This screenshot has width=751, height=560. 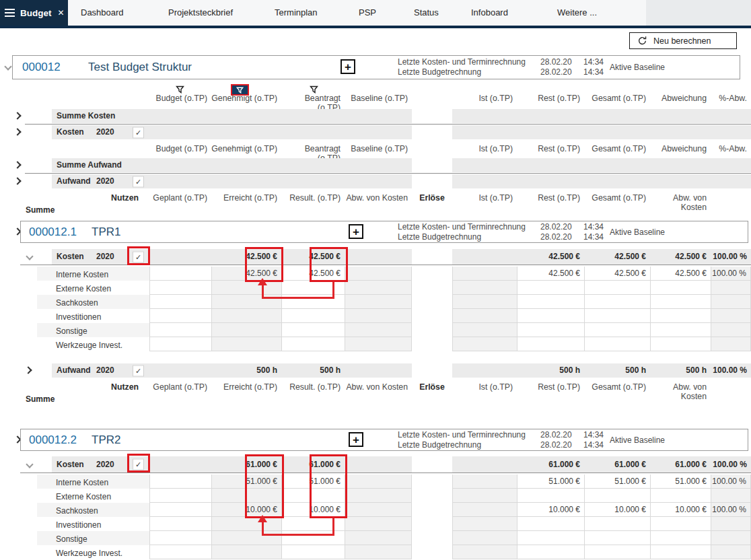 What do you see at coordinates (577, 13) in the screenshot?
I see `tab-weitere: Weitere ...` at bounding box center [577, 13].